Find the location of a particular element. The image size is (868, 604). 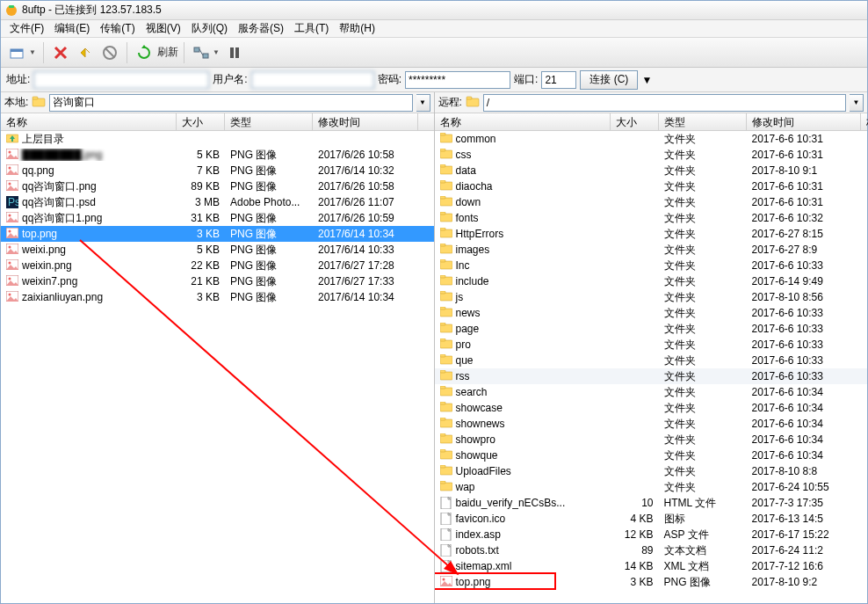

connect-dropdown: ▼ is located at coordinates (33, 53).